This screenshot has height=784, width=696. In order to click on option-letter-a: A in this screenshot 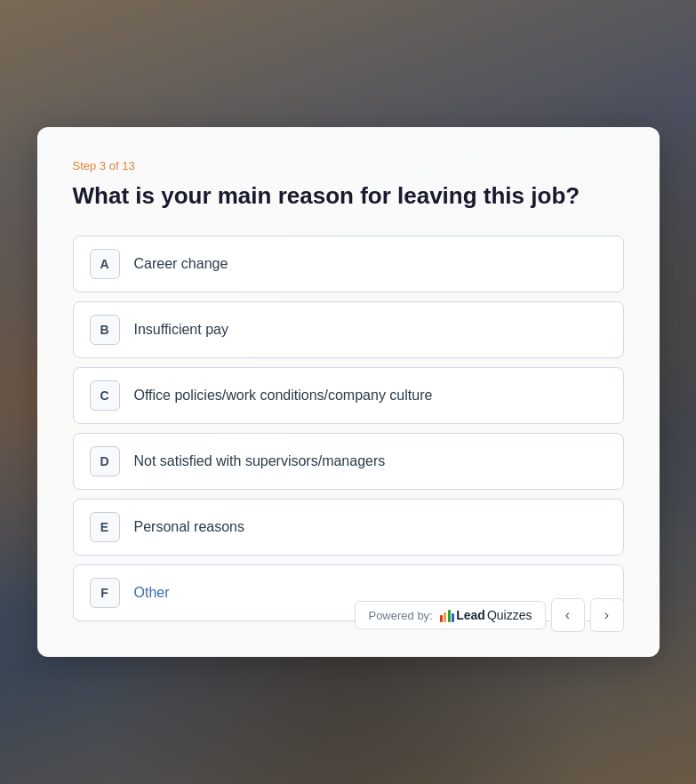, I will do `click(105, 264)`.